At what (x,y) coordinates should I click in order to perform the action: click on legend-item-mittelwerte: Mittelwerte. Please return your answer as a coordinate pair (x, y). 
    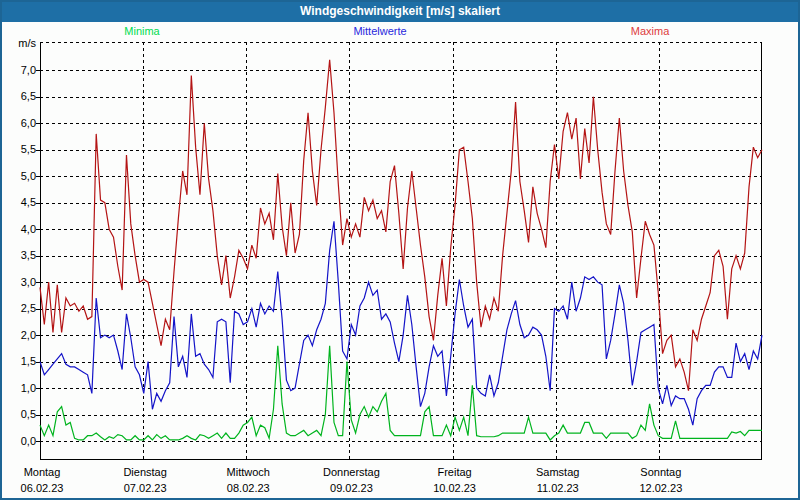
    Looking at the image, I should click on (380, 31).